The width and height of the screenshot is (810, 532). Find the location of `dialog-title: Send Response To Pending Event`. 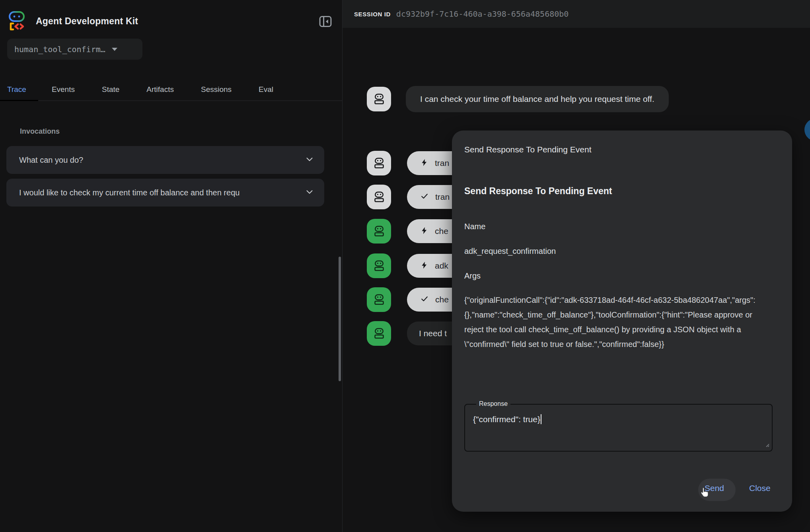

dialog-title: Send Response To Pending Event is located at coordinates (528, 150).